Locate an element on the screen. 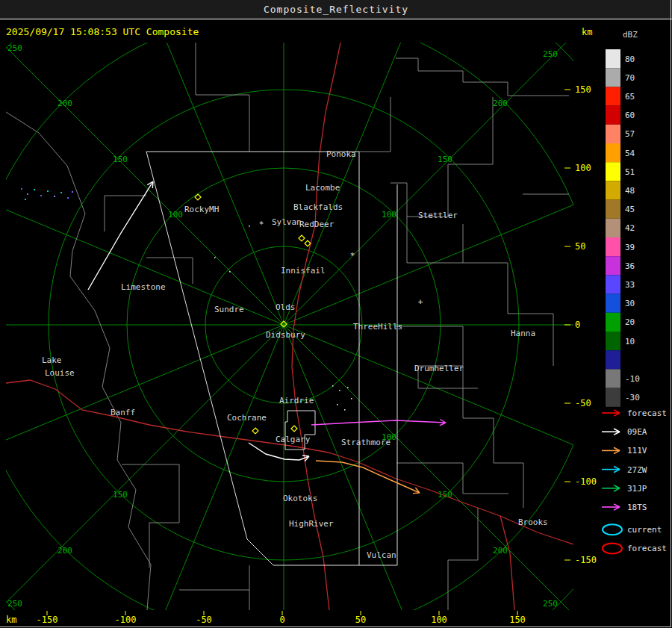 Image resolution: width=672 pixels, height=628 pixels. bottom-axis-label: 50 is located at coordinates (361, 620).